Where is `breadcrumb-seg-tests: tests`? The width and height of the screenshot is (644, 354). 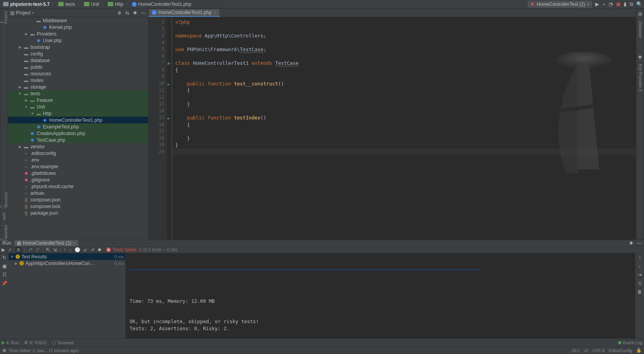
breadcrumb-seg-tests: tests is located at coordinates (66, 4).